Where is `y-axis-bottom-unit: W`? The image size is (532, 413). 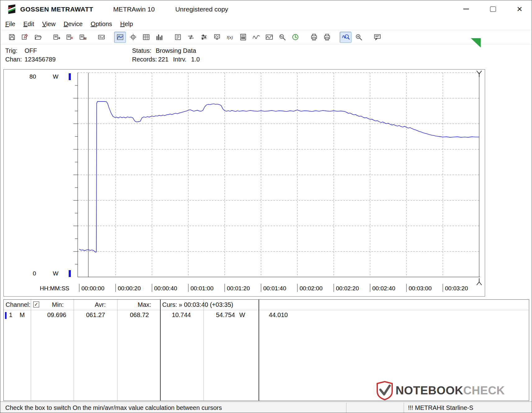 y-axis-bottom-unit: W is located at coordinates (56, 274).